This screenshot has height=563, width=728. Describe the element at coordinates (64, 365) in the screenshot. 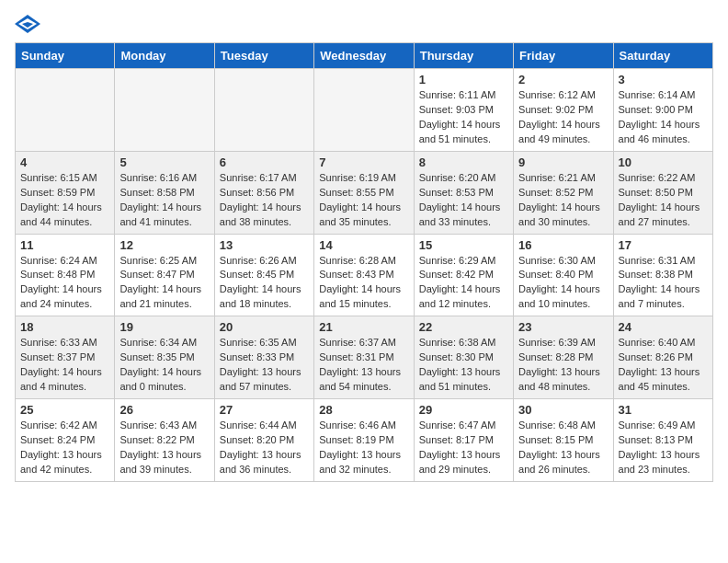

I see `day-info: Sunrise: 6:33 AMSunset: 8:37 PMDaylight:…` at that location.